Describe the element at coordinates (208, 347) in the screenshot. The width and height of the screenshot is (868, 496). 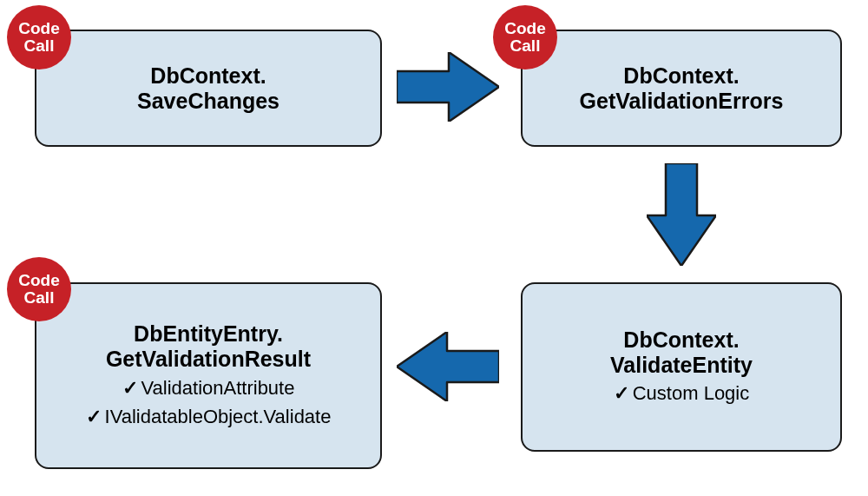
I see `node-title: DbEntityEntry. GetValidationResult` at that location.